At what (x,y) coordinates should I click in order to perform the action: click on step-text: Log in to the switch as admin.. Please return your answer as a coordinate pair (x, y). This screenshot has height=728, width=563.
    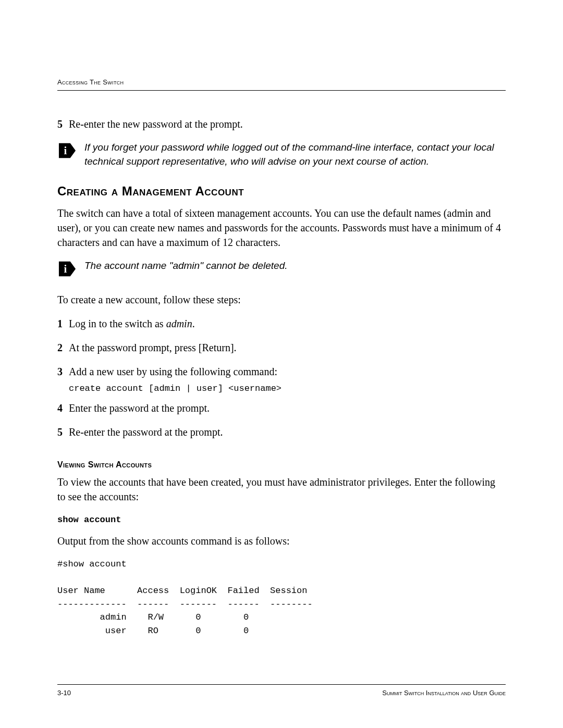
    Looking at the image, I should click on (287, 324).